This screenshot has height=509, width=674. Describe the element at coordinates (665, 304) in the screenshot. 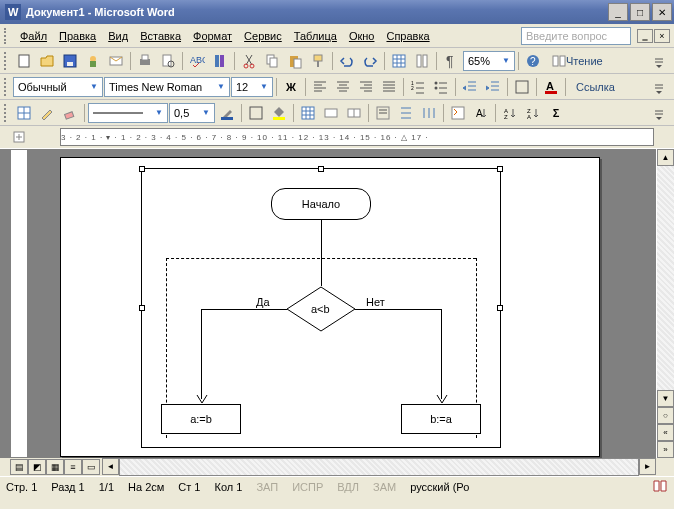

I see `vertical-scrollbar: ▲ ▼ ○ « »` at that location.